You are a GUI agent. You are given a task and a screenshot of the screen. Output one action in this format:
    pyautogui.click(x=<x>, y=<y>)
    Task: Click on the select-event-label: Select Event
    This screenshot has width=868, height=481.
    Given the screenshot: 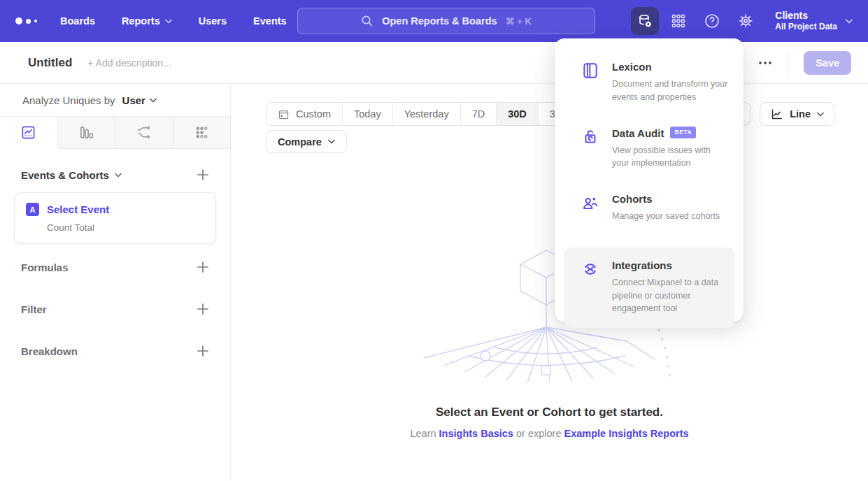 What is the action you would take?
    pyautogui.click(x=78, y=210)
    